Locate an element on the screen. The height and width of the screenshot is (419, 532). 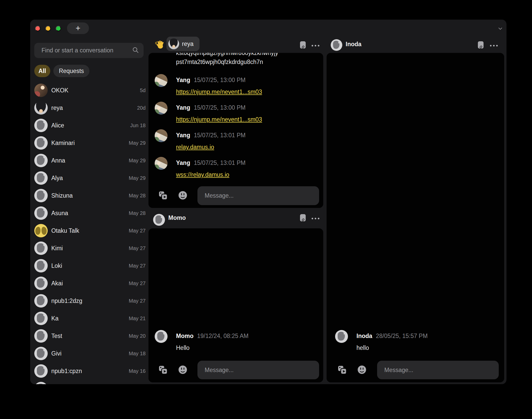
conversation-name: Kimi is located at coordinates (57, 248).